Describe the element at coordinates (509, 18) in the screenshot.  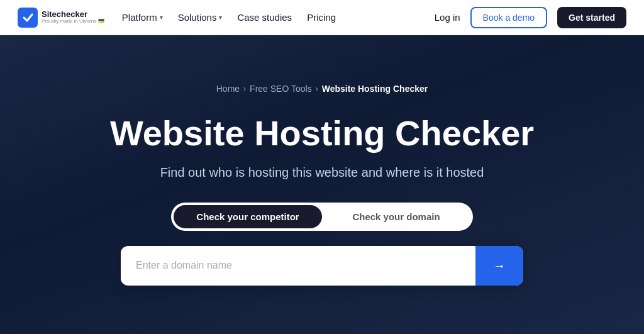
I see `book-demo-button: Book a demo` at that location.